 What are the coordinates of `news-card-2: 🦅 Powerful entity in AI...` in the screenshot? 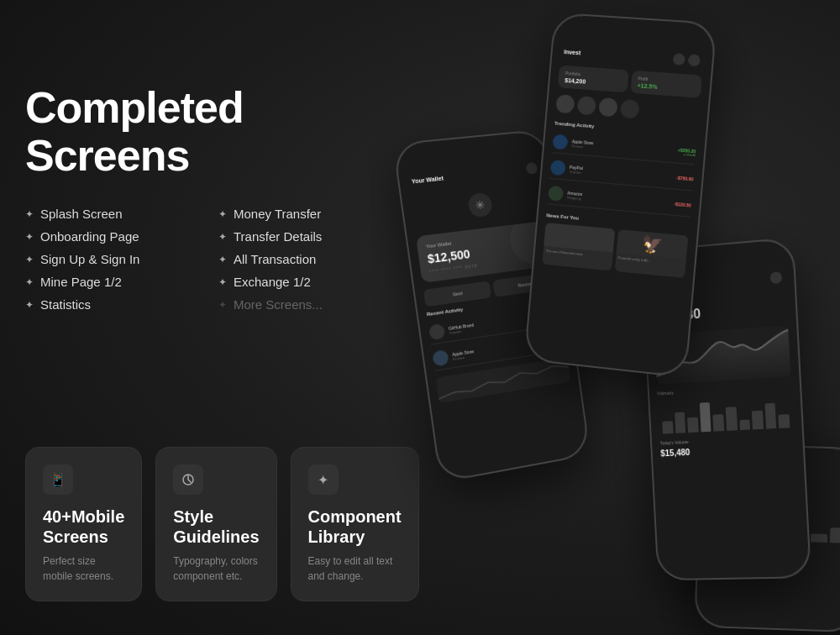 It's located at (651, 254).